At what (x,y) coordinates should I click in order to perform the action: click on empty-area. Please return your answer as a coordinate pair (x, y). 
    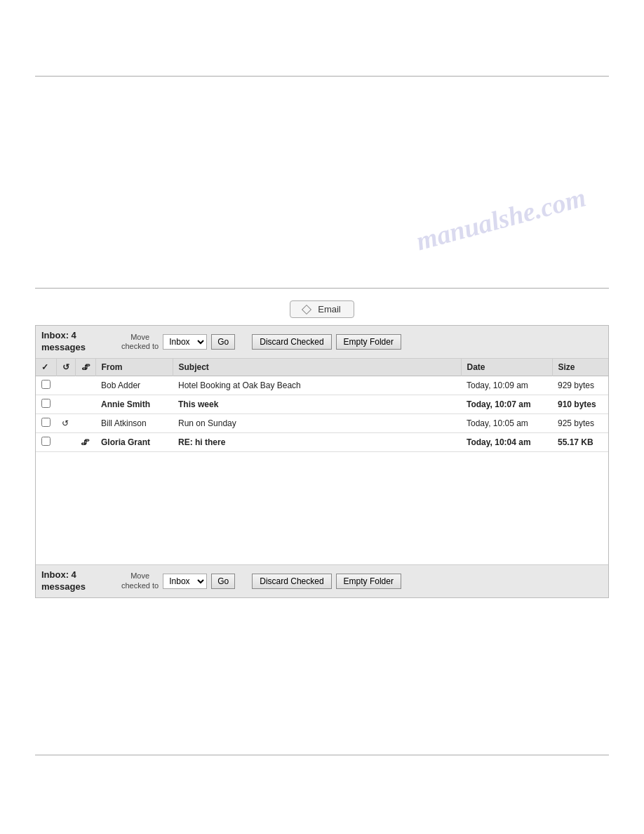
    Looking at the image, I should click on (322, 508).